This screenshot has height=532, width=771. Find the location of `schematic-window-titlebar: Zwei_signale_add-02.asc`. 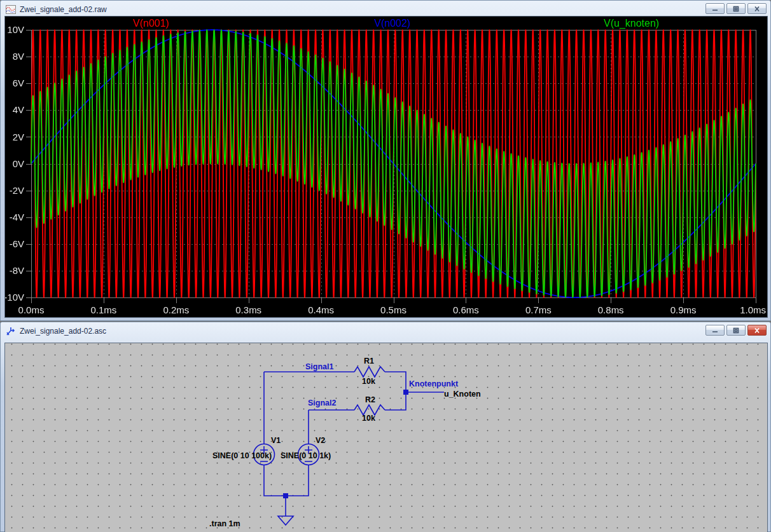

schematic-window-titlebar: Zwei_signale_add-02.asc is located at coordinates (386, 331).